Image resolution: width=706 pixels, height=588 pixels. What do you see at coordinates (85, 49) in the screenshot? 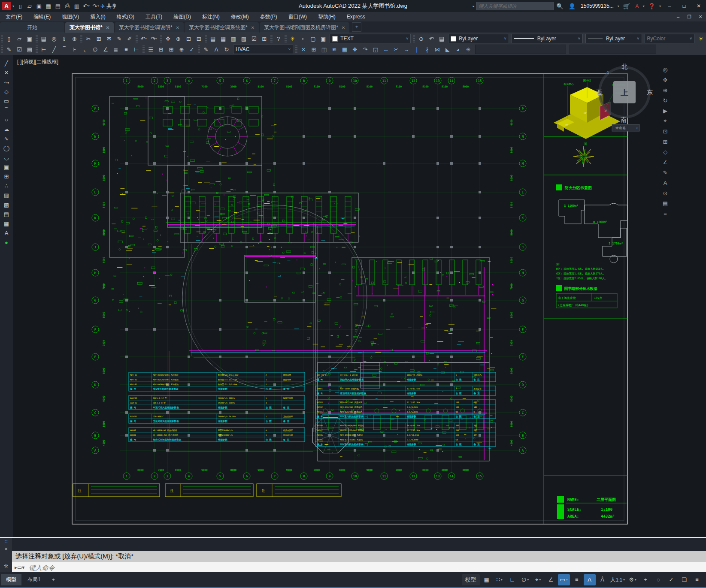
I see `dim-radius-icon: ◟` at bounding box center [85, 49].